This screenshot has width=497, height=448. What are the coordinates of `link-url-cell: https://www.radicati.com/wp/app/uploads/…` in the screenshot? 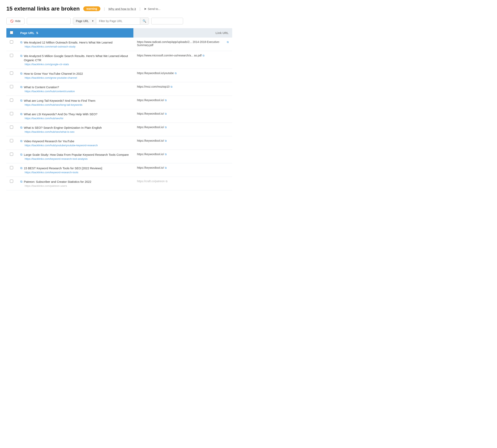 It's located at (183, 44).